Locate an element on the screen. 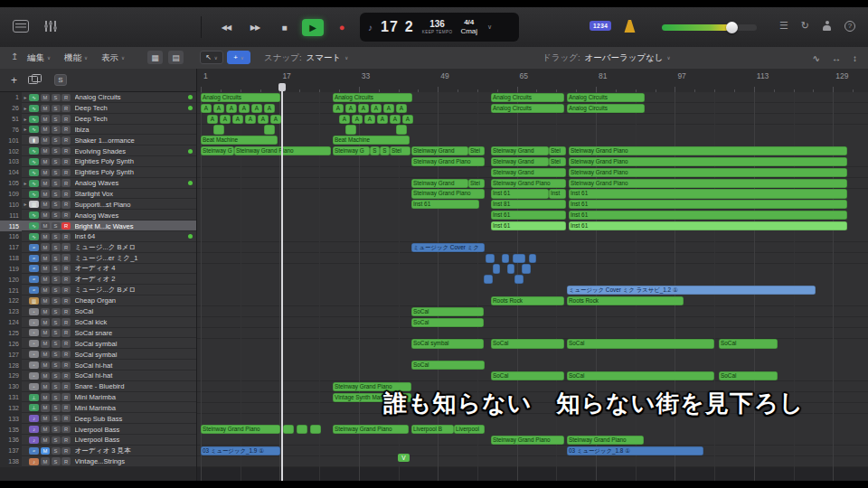  vertical-zoom-icon: ↕ is located at coordinates (855, 58).